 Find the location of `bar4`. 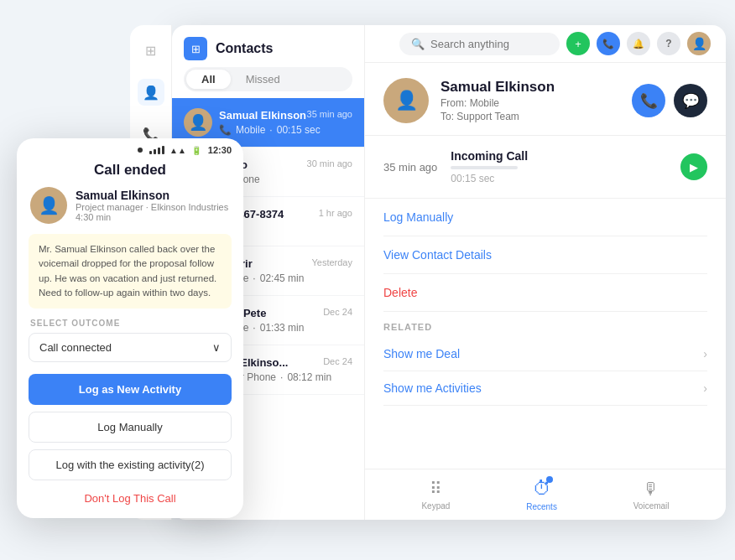

bar4 is located at coordinates (163, 150).